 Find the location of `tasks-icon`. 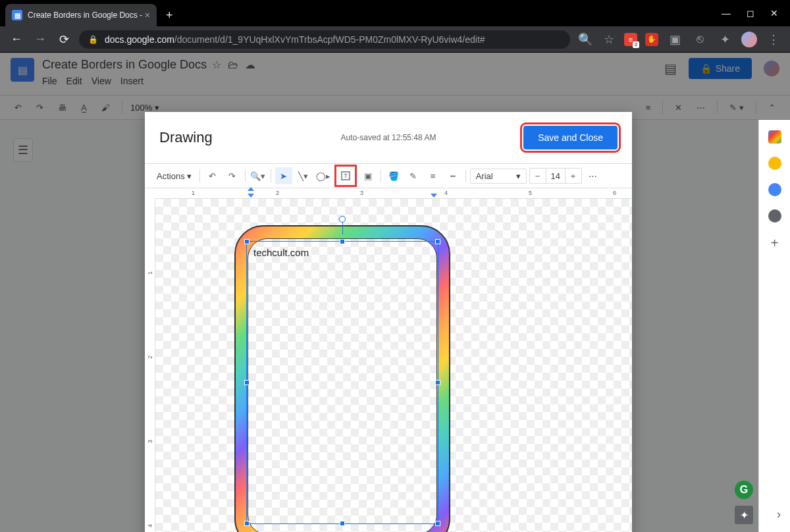

tasks-icon is located at coordinates (775, 190).